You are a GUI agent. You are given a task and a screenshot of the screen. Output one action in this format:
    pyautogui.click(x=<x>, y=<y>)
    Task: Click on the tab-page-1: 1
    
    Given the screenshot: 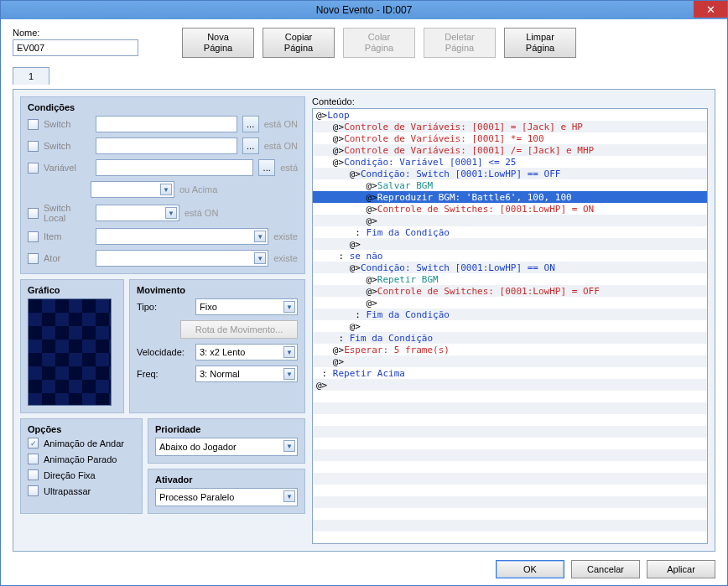 What is the action you would take?
    pyautogui.click(x=31, y=75)
    